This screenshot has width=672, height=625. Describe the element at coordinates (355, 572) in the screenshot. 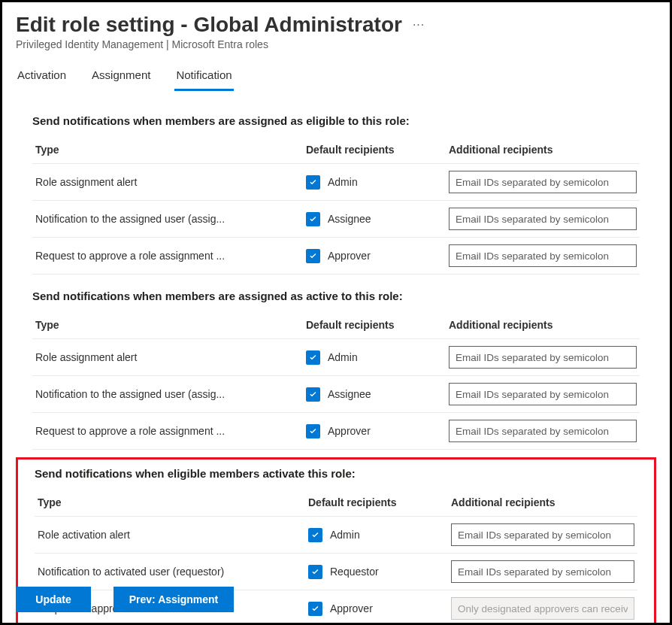

I see `recipient-label: Requestor` at that location.